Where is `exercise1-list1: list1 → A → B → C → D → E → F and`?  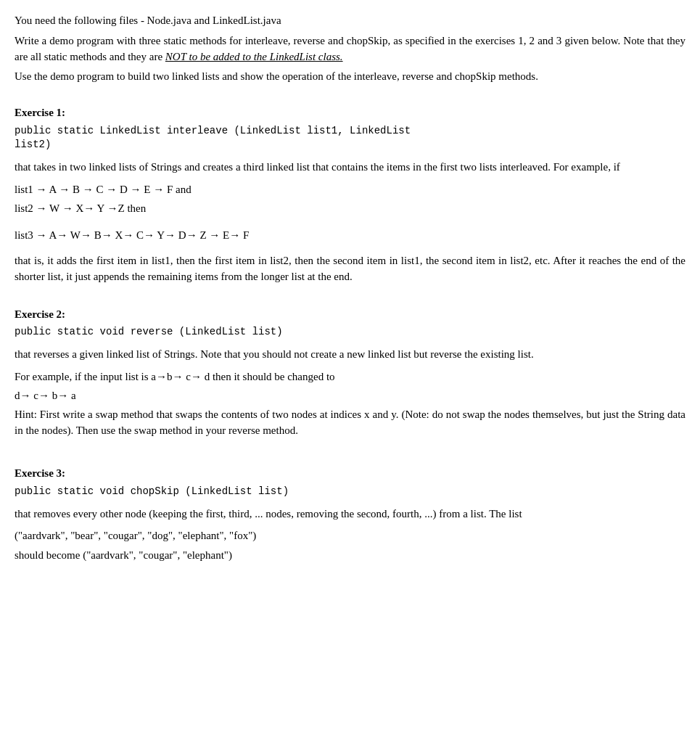 exercise1-list1: list1 → A → B → C → D → E → F and is located at coordinates (350, 190).